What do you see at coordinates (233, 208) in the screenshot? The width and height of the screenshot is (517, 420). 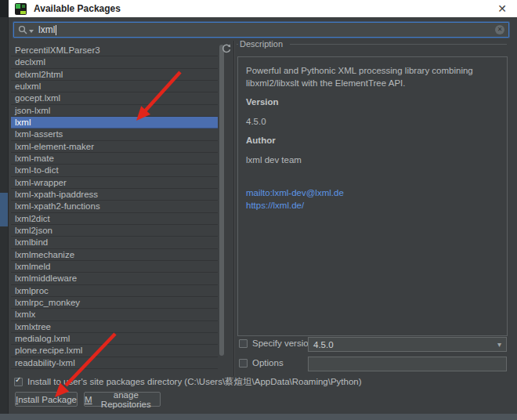 I see `panel-divider` at bounding box center [233, 208].